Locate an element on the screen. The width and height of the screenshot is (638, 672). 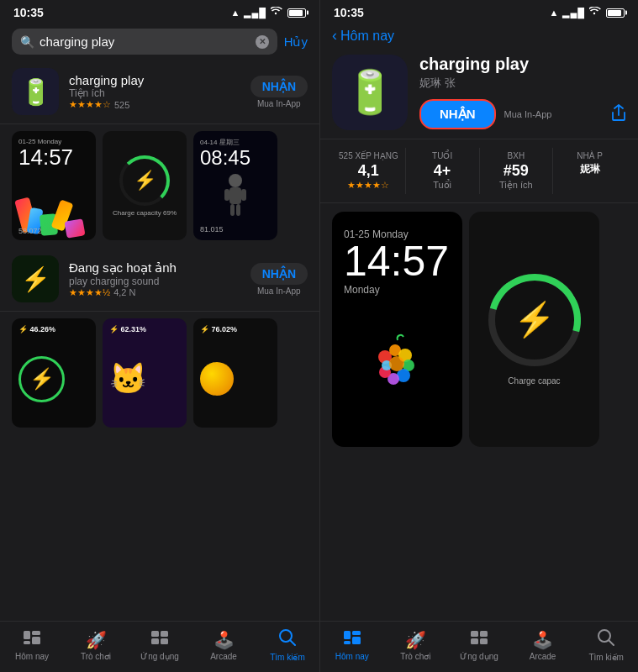
app-detail-name: charging play is located at coordinates (523, 64).